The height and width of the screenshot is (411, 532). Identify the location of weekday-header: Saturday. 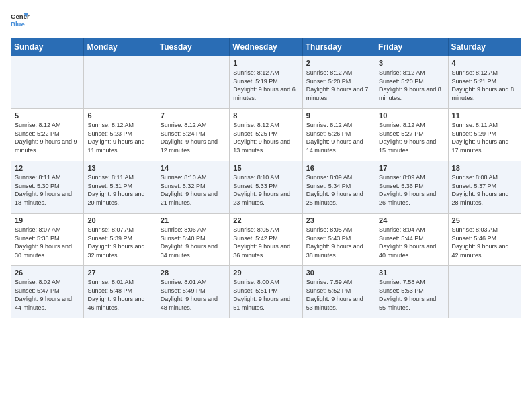
(484, 47).